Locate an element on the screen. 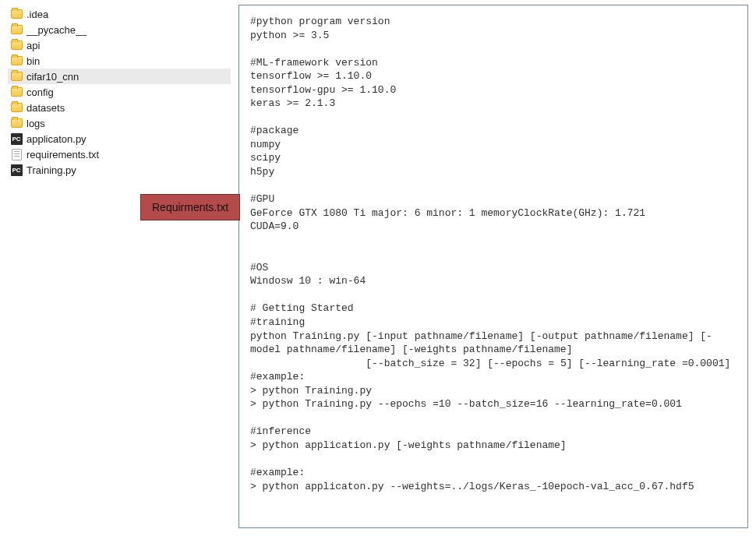 This screenshot has width=756, height=536. file-row-logs: logs is located at coordinates (119, 123).